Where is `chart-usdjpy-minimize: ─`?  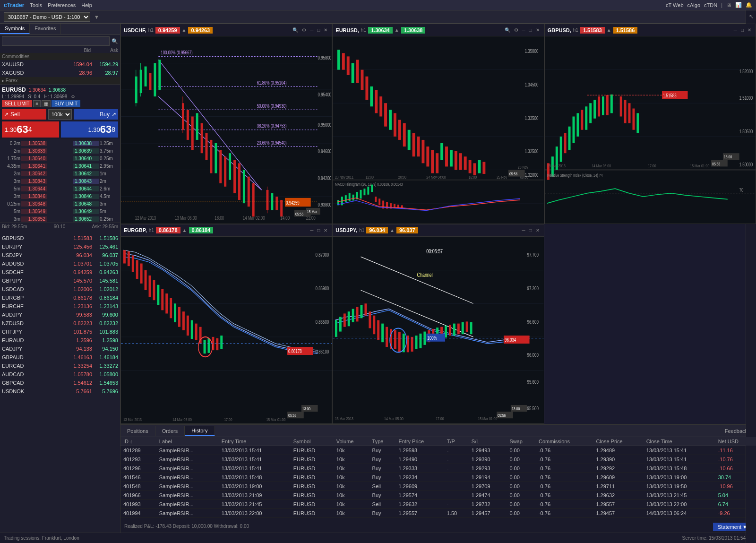
chart-usdjpy-minimize: ─ is located at coordinates (524, 231).